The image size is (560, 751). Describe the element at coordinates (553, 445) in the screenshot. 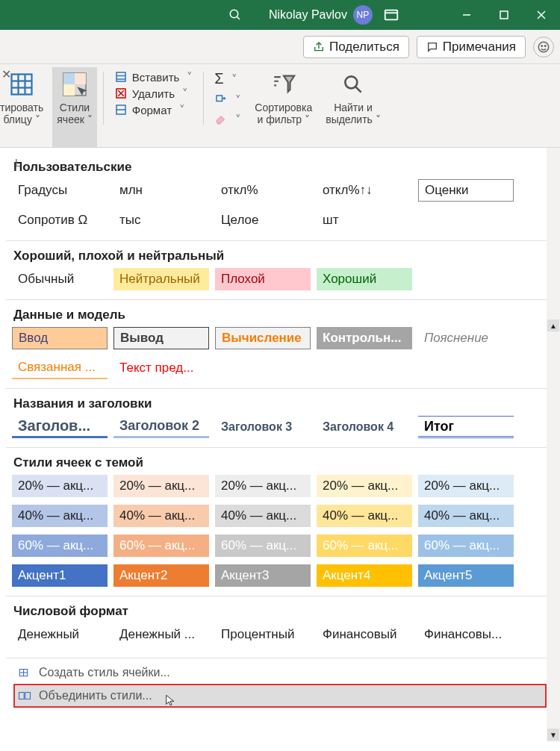

I see `gallery-scrollbar: ▲ ▼` at that location.